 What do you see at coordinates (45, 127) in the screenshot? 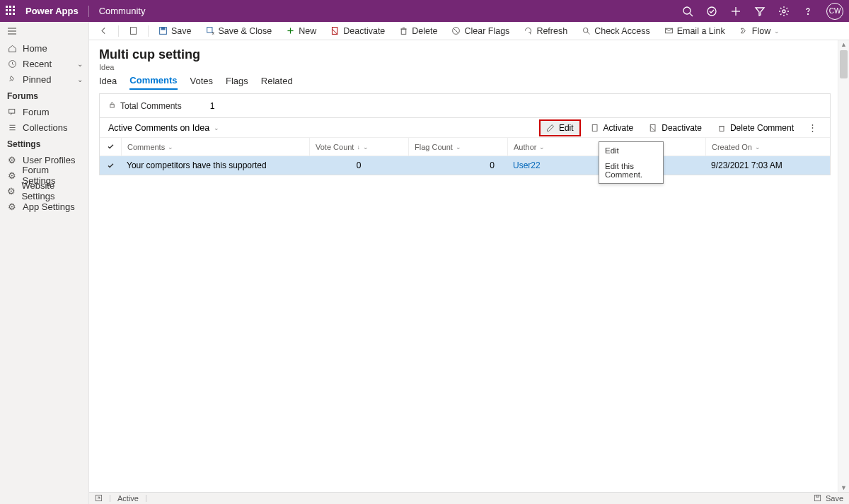
I see `nav-label: Collections` at bounding box center [45, 127].